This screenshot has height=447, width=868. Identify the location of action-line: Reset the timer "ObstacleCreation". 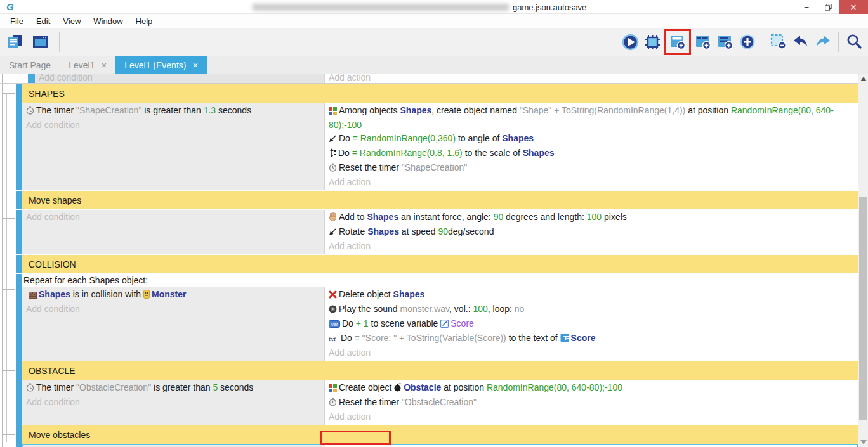
(591, 403).